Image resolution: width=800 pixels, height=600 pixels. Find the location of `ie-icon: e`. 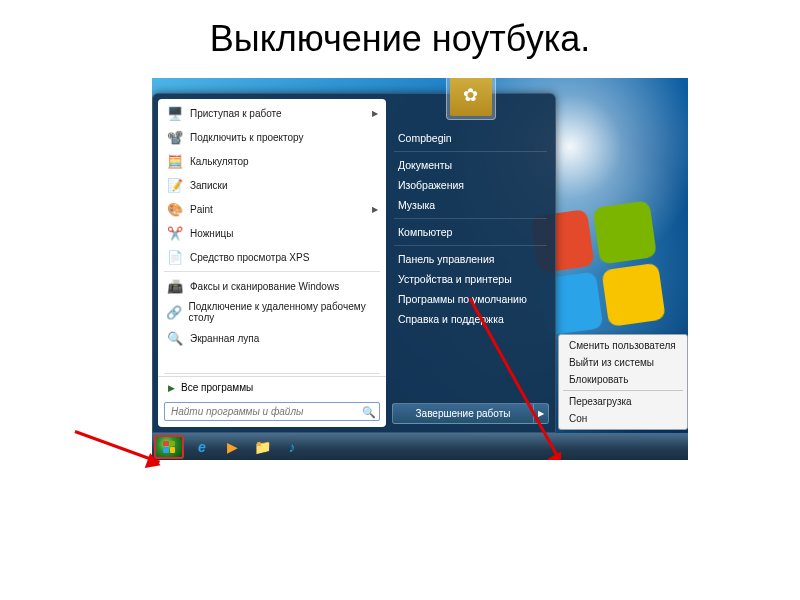

ie-icon: e is located at coordinates (202, 447).